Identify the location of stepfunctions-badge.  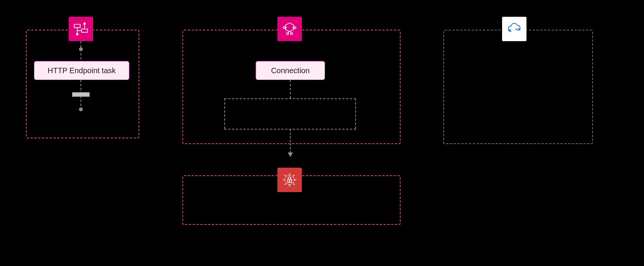
(81, 29).